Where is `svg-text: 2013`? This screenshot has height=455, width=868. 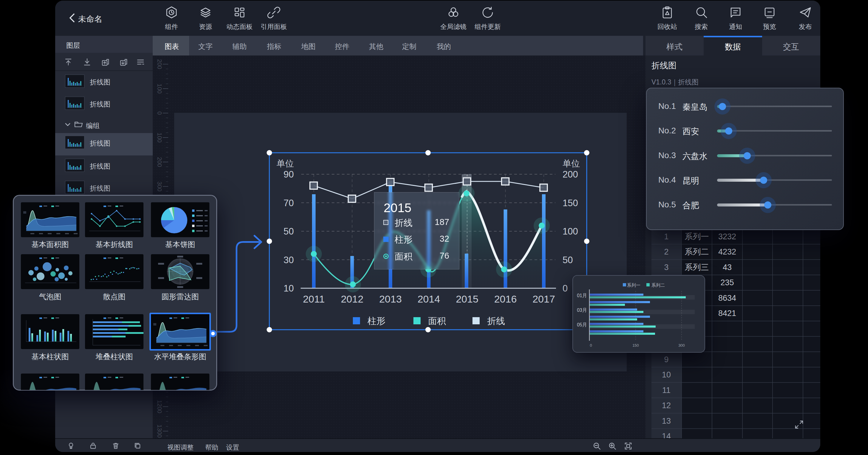
svg-text: 2013 is located at coordinates (390, 299).